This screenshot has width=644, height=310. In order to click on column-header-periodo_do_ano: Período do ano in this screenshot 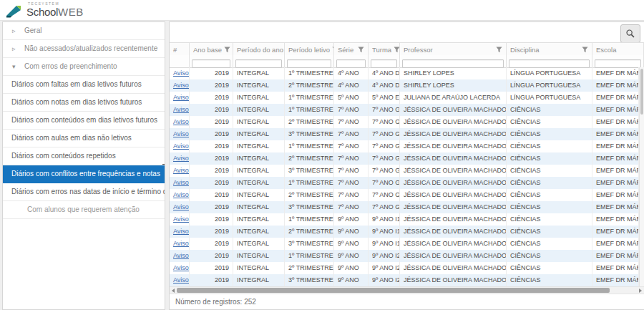, I will do `click(259, 49)`.